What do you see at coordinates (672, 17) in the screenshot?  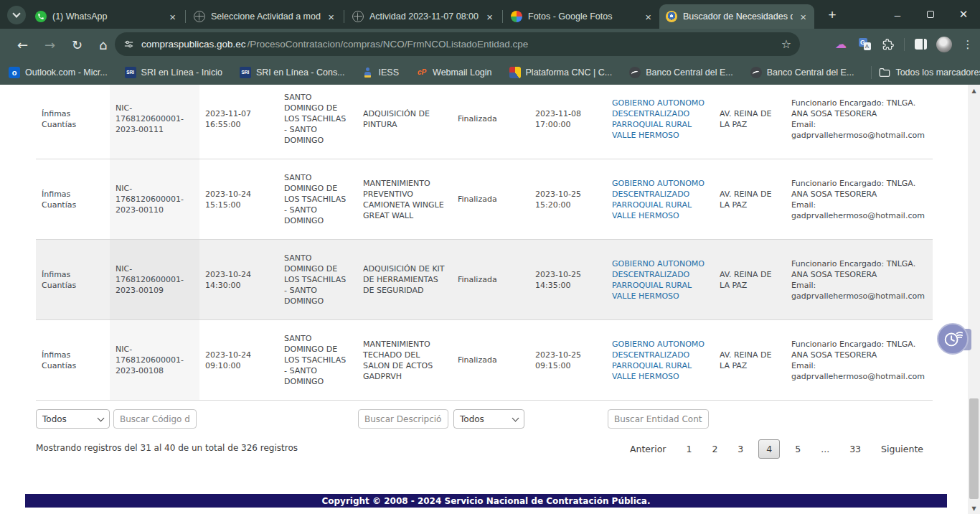 I see `ecuador-crest-icon` at bounding box center [672, 17].